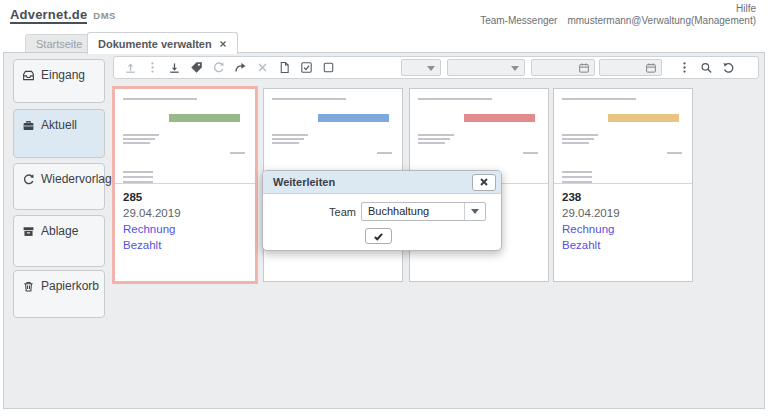 This screenshot has height=416, width=768. Describe the element at coordinates (706, 68) in the screenshot. I see `search-icon` at that location.